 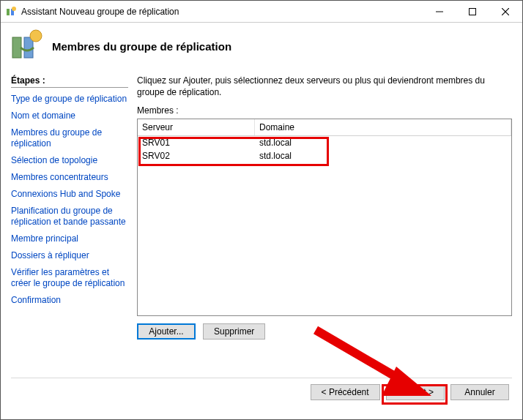 I want to click on add-button: Ajouter..., so click(x=166, y=331).